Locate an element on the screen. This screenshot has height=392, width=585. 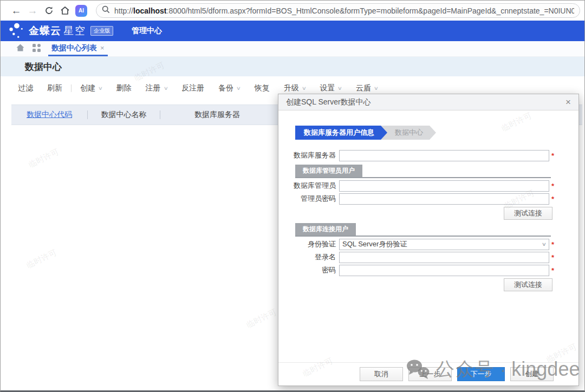
tab-datacenter-list: 数据中心列表 × is located at coordinates (78, 49).